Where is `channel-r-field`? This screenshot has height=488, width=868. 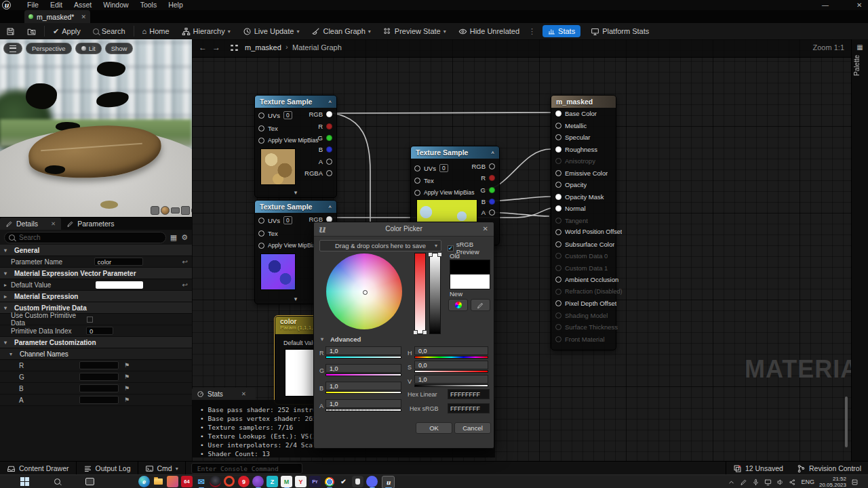
channel-r-field is located at coordinates (99, 365).